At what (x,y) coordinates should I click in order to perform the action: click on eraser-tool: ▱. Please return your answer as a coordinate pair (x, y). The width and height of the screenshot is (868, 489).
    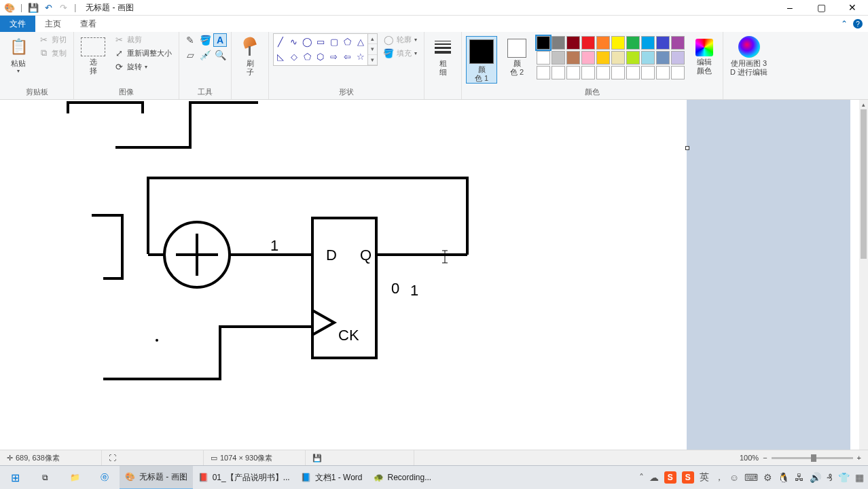
    Looking at the image, I should click on (190, 55).